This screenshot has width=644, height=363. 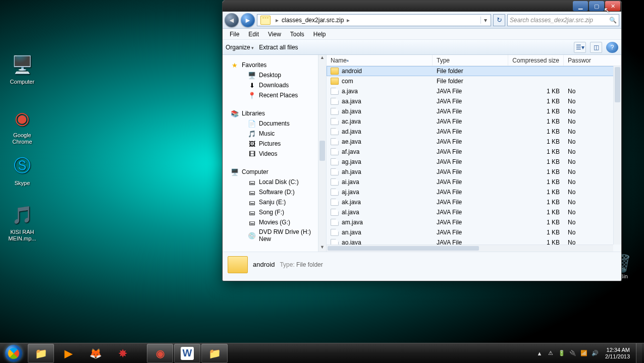 What do you see at coordinates (275, 80) in the screenshot?
I see `nav-group-favorites: ★Favorites🖥️Desktop⬇Downloads📍Recent Pla…` at bounding box center [275, 80].